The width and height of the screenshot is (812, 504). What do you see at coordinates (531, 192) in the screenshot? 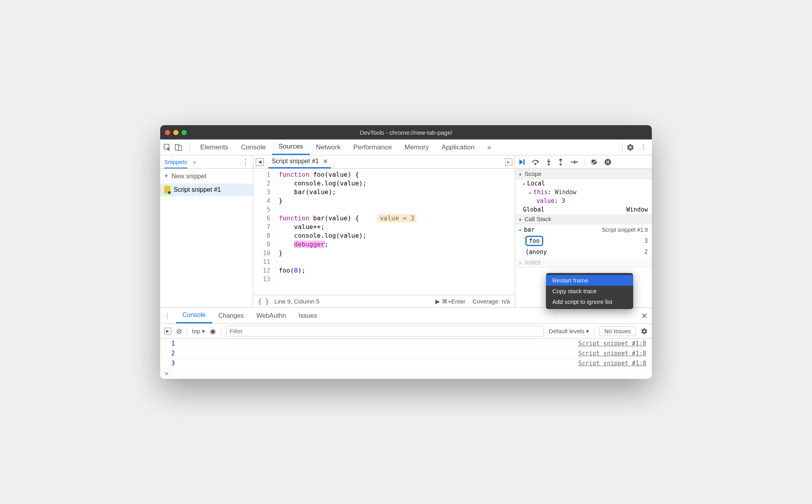
I see `chevron-right-icon` at bounding box center [531, 192].